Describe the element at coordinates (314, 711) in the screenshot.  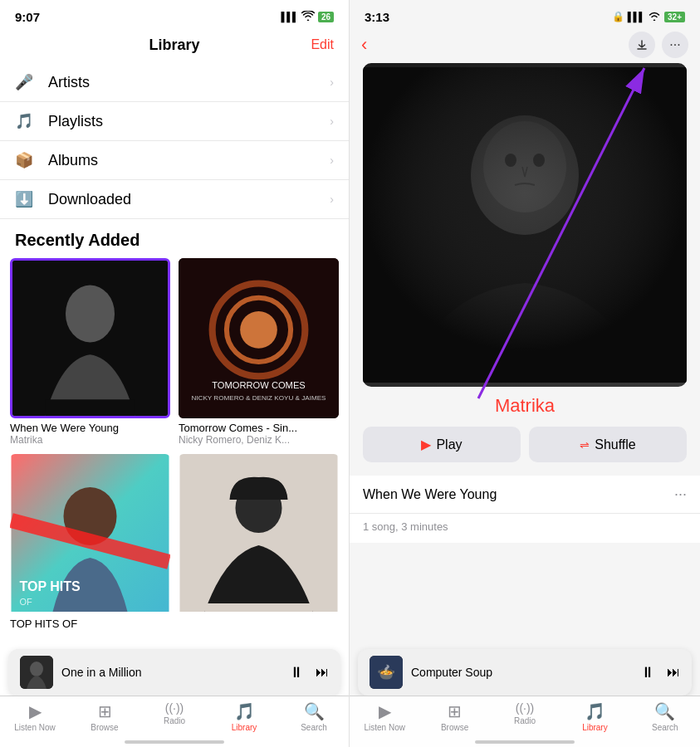
I see `search-icon: 🔍` at that location.